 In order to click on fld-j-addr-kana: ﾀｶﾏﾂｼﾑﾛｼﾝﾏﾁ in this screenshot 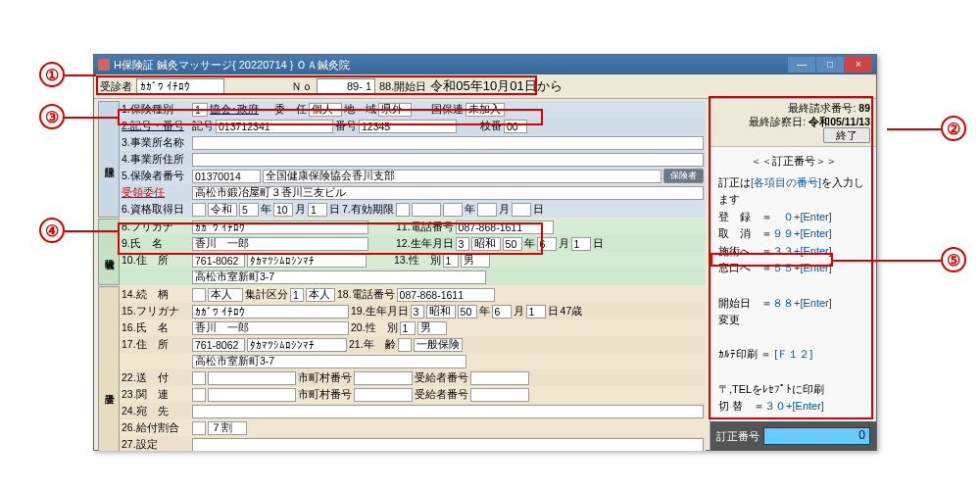, I will do `click(297, 345)`.